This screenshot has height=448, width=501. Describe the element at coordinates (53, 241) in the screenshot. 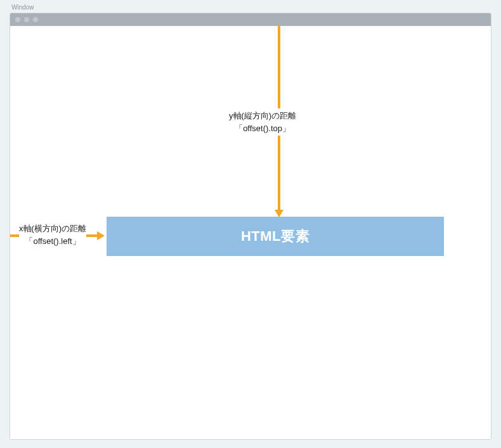

I see `horizontal-label-line2: 「offset().left」` at that location.